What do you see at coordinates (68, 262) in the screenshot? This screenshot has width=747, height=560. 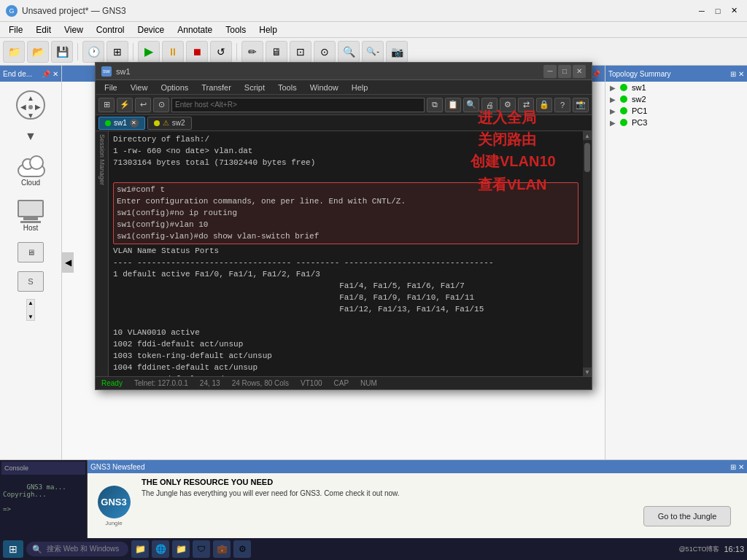 I see `canvas-scroll-left: ◀` at bounding box center [68, 262].